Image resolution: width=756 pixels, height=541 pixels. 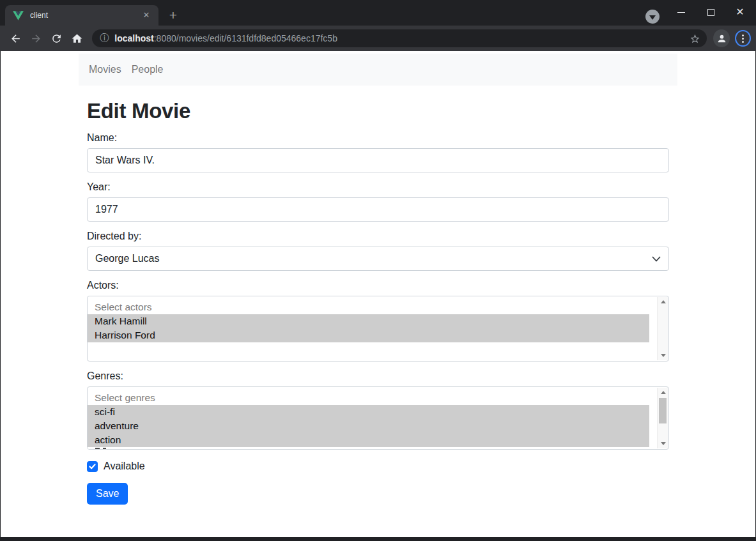 I want to click on actors-label: Actors:, so click(x=378, y=286).